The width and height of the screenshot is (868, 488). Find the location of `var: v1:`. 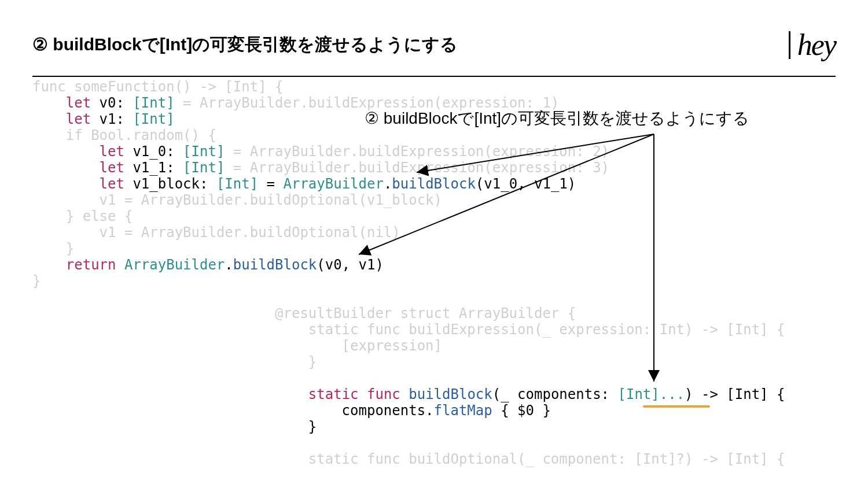

var: v1: is located at coordinates (112, 119).